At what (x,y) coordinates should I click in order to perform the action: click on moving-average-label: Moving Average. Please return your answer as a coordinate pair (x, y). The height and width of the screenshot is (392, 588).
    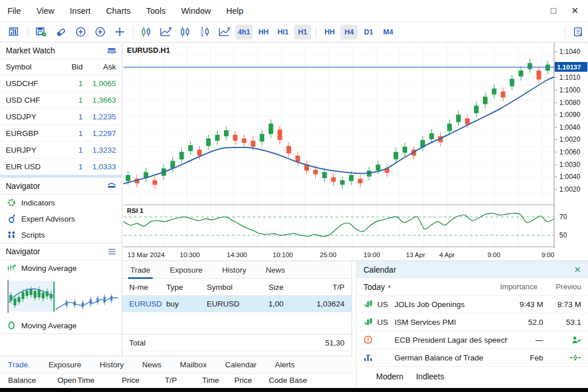
    Looking at the image, I should click on (49, 269).